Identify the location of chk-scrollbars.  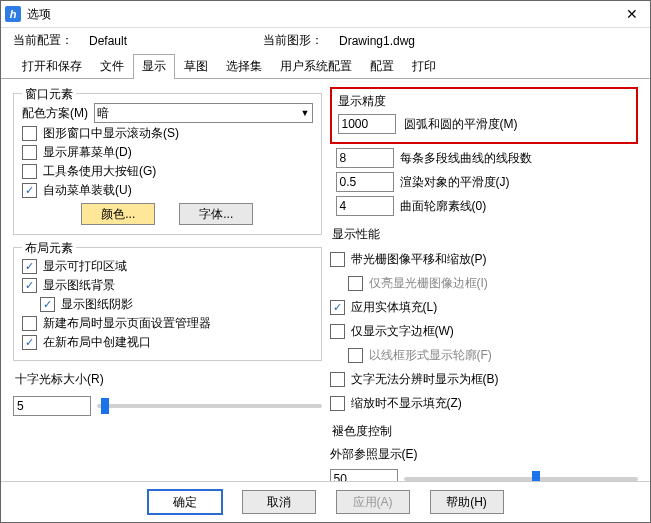
(30, 134).